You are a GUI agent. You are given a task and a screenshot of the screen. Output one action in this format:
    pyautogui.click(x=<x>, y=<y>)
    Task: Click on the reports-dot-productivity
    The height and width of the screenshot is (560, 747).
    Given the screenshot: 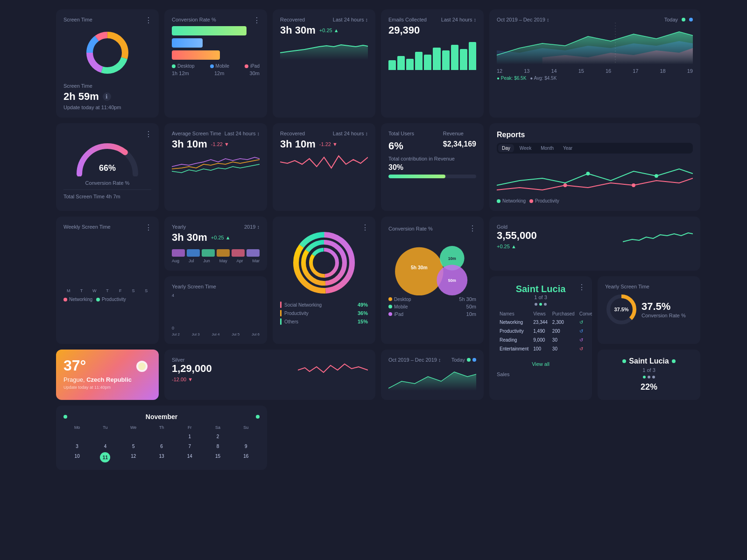 What is the action you would take?
    pyautogui.click(x=531, y=201)
    